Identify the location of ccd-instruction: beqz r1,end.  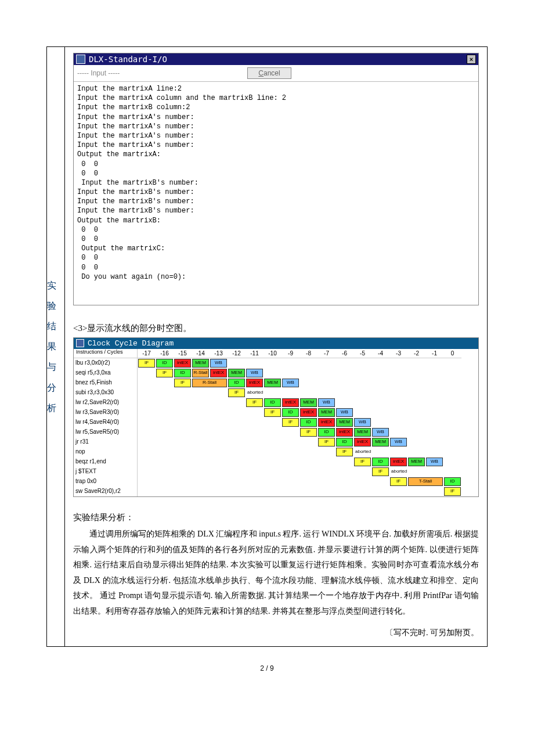
(106, 462).